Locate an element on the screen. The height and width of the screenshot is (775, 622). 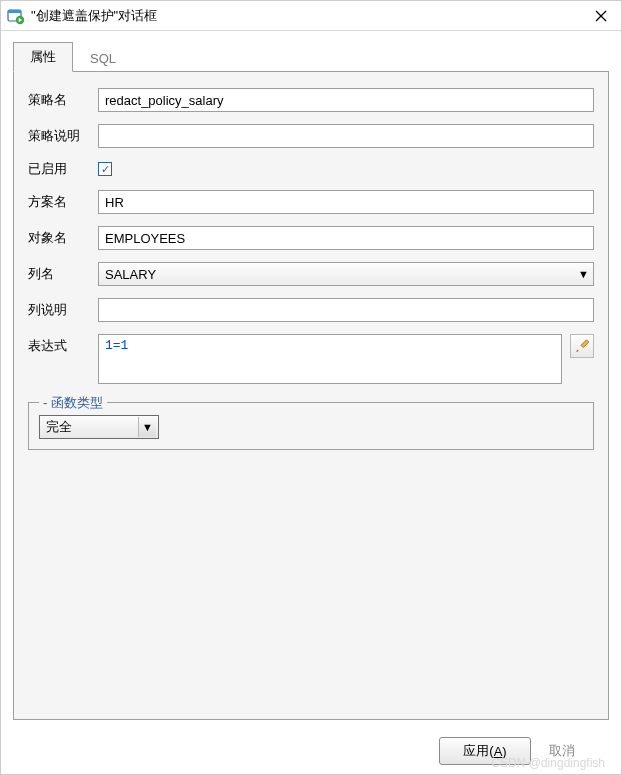
input-policy-name is located at coordinates (346, 100).